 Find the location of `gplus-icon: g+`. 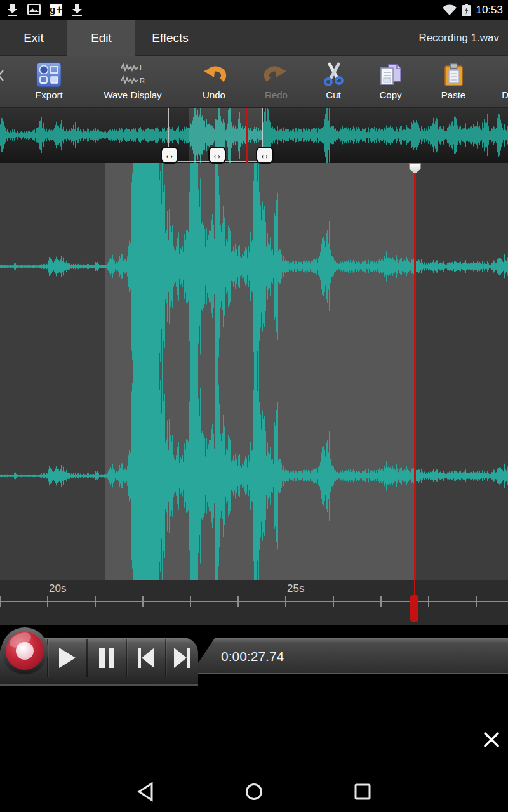

gplus-icon: g+ is located at coordinates (56, 10).